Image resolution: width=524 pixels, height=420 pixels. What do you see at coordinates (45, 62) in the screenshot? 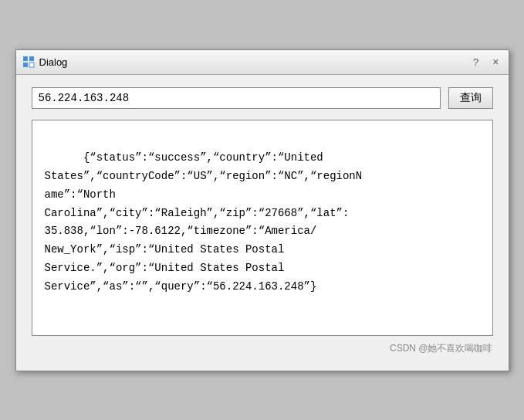
I see `title-bar-left: Dialog` at bounding box center [45, 62].